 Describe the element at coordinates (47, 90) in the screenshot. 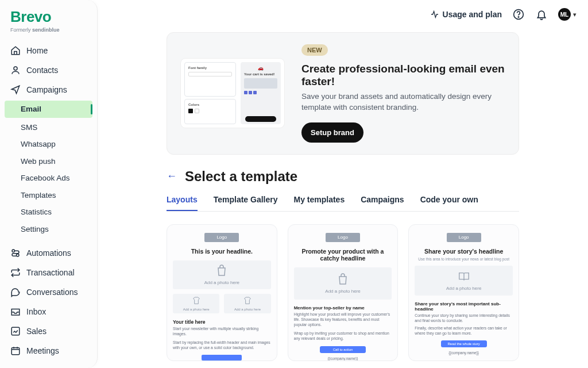

I see `sidebar-item-label: Campaigns` at that location.